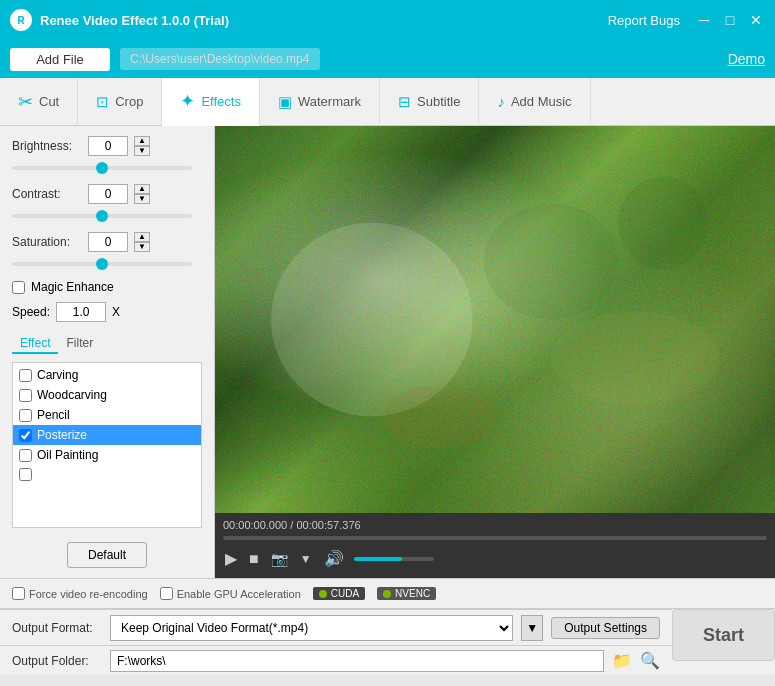  I want to click on saturation-row: Saturation: ▲ ▼, so click(107, 242).